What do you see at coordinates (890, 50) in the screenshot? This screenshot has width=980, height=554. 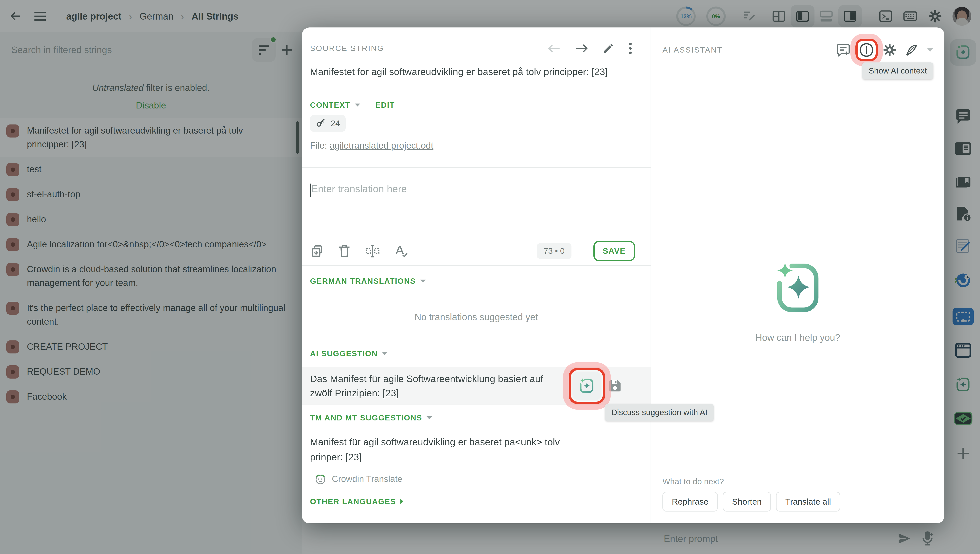 I see `ai-settings-gear-icon` at bounding box center [890, 50].